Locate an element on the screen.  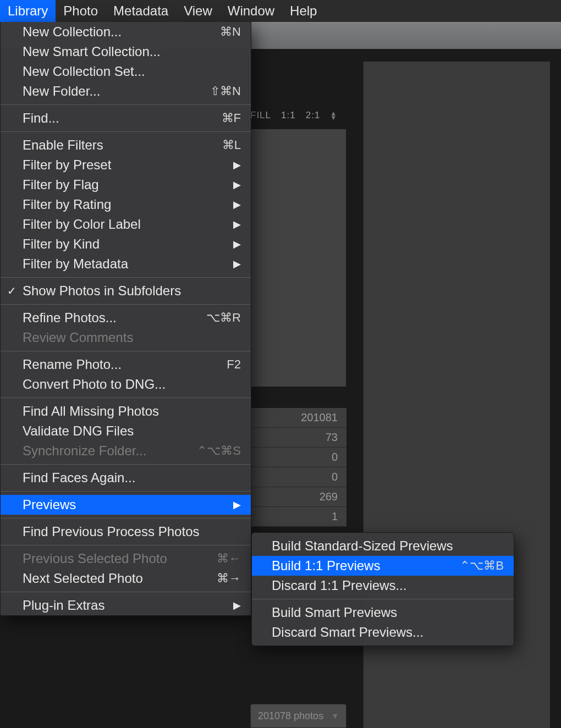
library-menu-item: Previous Selected Photo⌘← is located at coordinates (125, 559).